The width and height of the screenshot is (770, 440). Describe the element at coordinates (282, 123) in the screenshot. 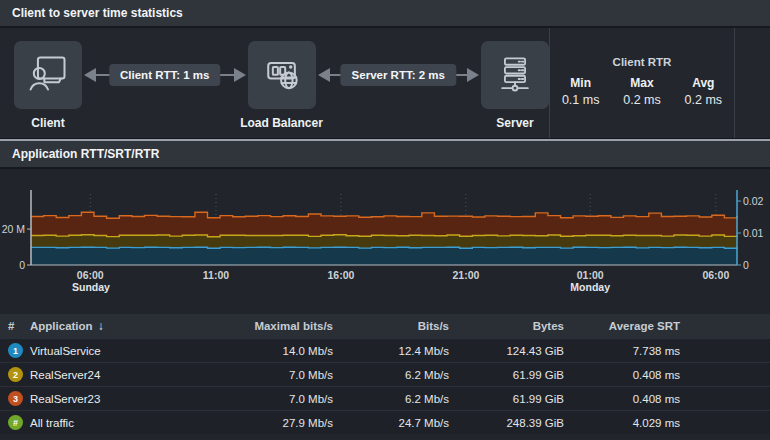

I see `load-balancer-node-label: Load Balancer` at that location.